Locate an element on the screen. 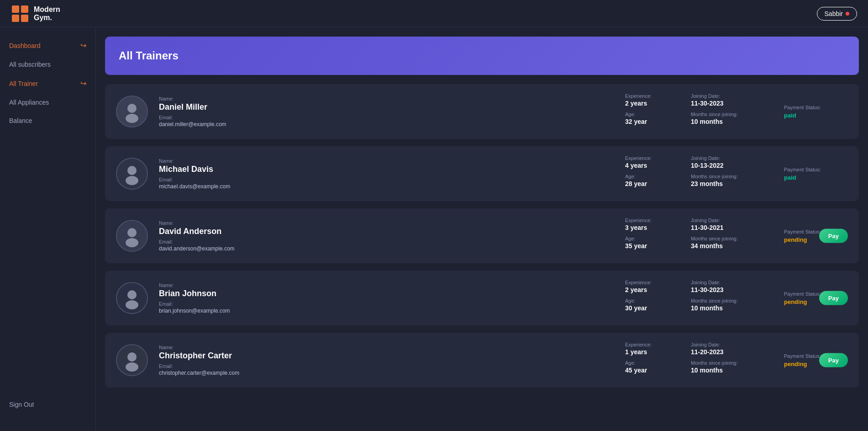 The image size is (868, 431). trainer-card: Name: Brian Johnson Email: brian.johnson… is located at coordinates (482, 298).